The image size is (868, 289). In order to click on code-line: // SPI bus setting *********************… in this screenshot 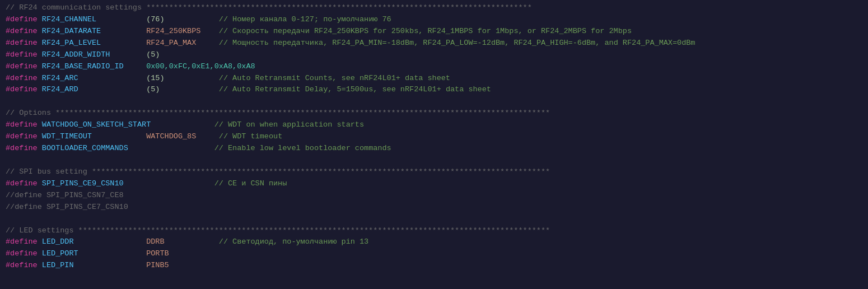, I will do `click(434, 173)`.